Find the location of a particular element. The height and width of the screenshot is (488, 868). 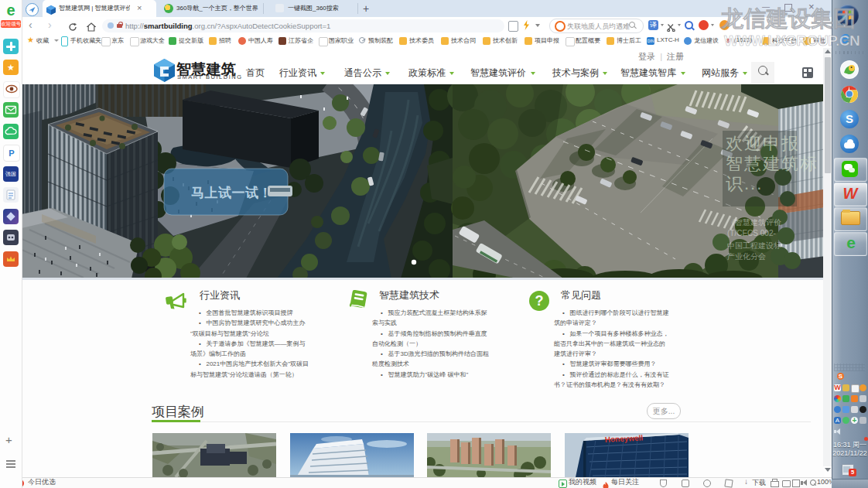

svg-text: 产业化分会 is located at coordinates (747, 257).